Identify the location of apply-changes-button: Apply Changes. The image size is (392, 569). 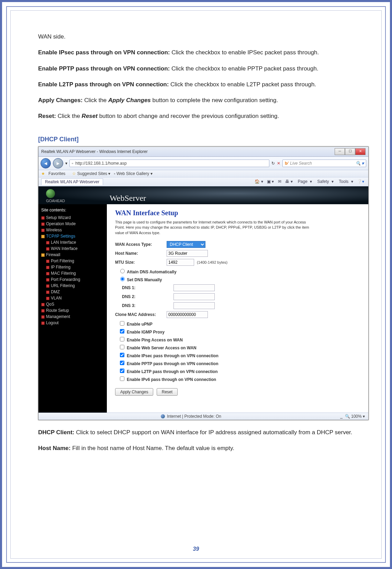
(134, 392).